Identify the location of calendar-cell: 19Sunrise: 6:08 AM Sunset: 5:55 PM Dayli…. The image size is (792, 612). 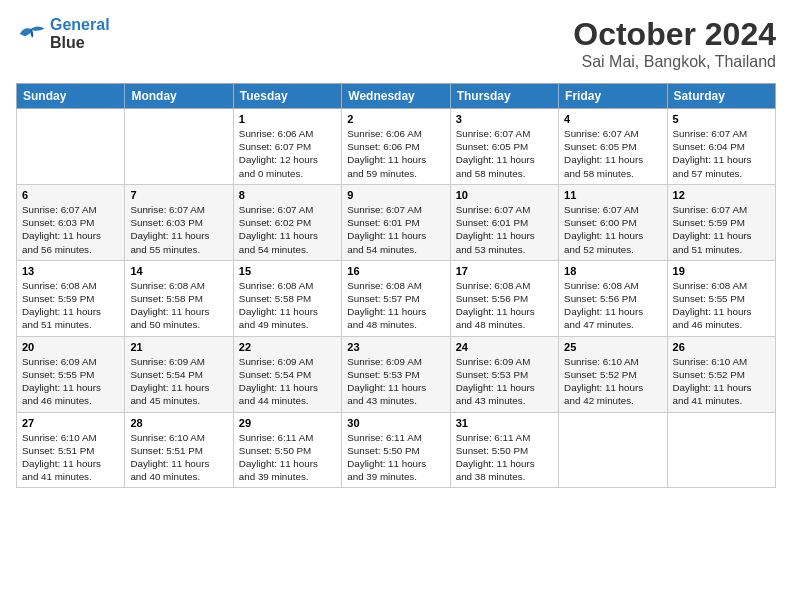
(721, 298).